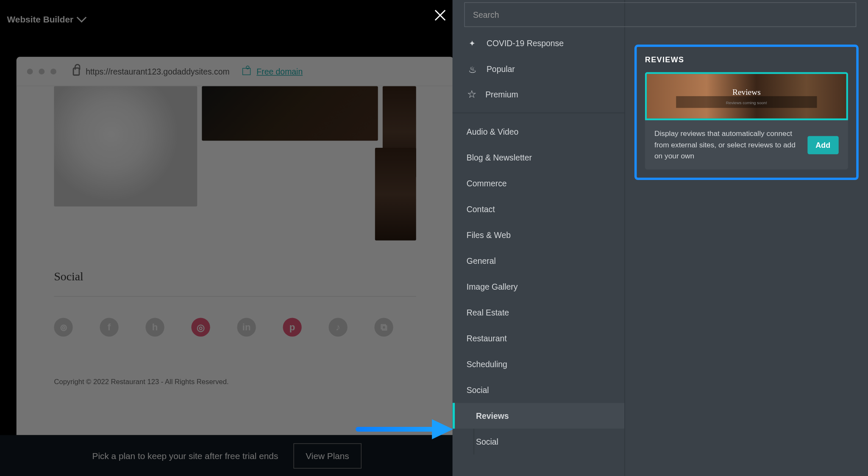 The height and width of the screenshot is (476, 868). Describe the element at coordinates (539, 209) in the screenshot. I see `category-item: Contact` at that location.